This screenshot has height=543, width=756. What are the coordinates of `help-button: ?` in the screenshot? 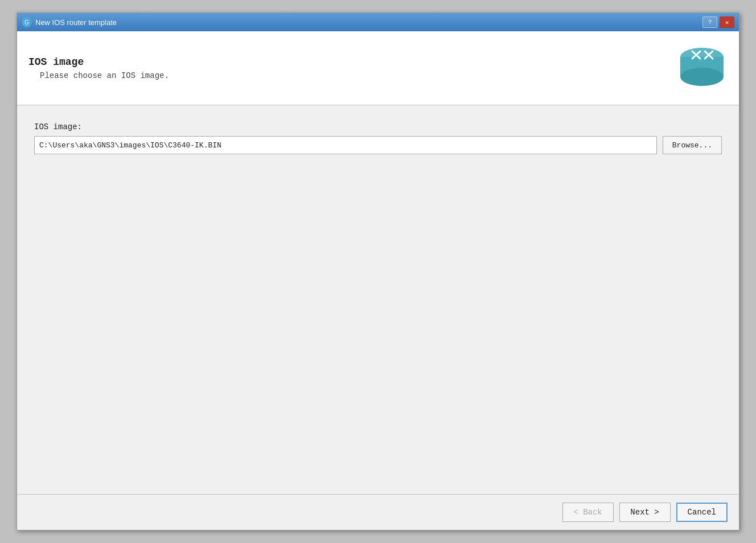 It's located at (710, 22).